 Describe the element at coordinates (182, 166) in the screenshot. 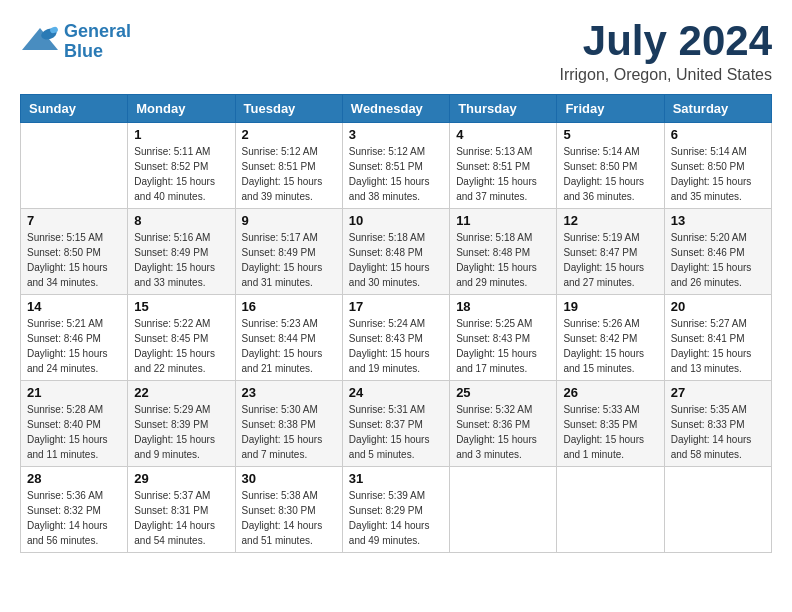

I see `calendar-cell: 1Sunrise: 5:11 AM Sunset: 8:52 PM Daylig…` at that location.